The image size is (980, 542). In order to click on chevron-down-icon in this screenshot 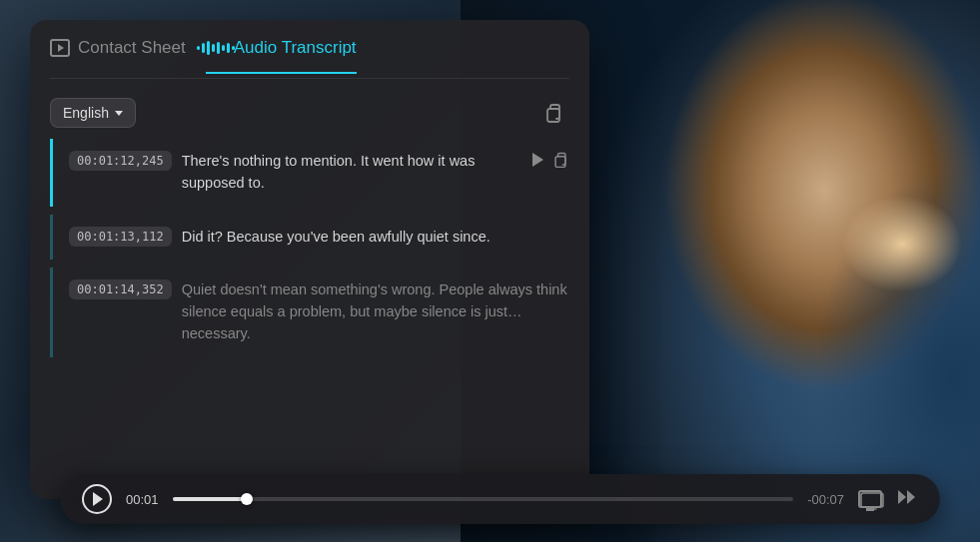, I will do `click(119, 114)`.